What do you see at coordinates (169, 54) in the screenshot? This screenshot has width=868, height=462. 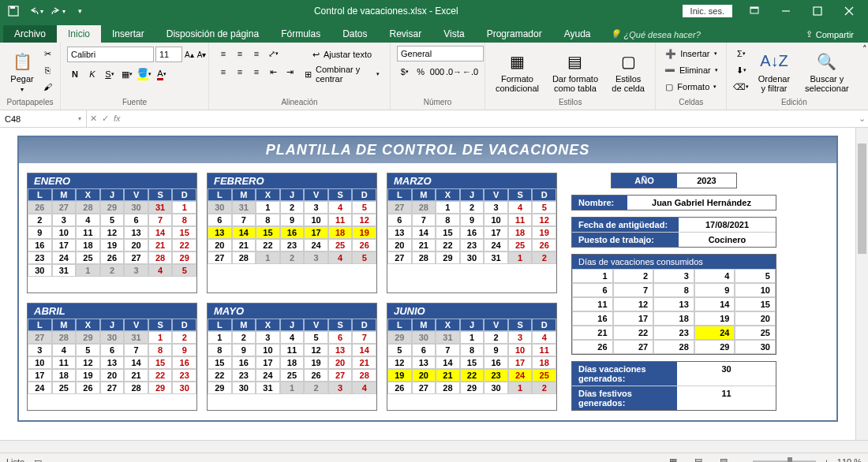 I see `fontsize-select` at bounding box center [169, 54].